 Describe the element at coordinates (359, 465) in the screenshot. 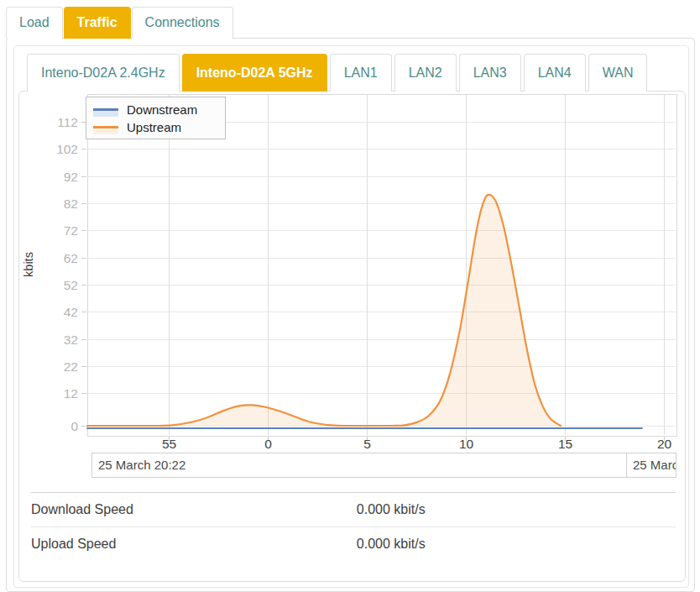

I see `date-range-start: 25 March 20:22` at that location.